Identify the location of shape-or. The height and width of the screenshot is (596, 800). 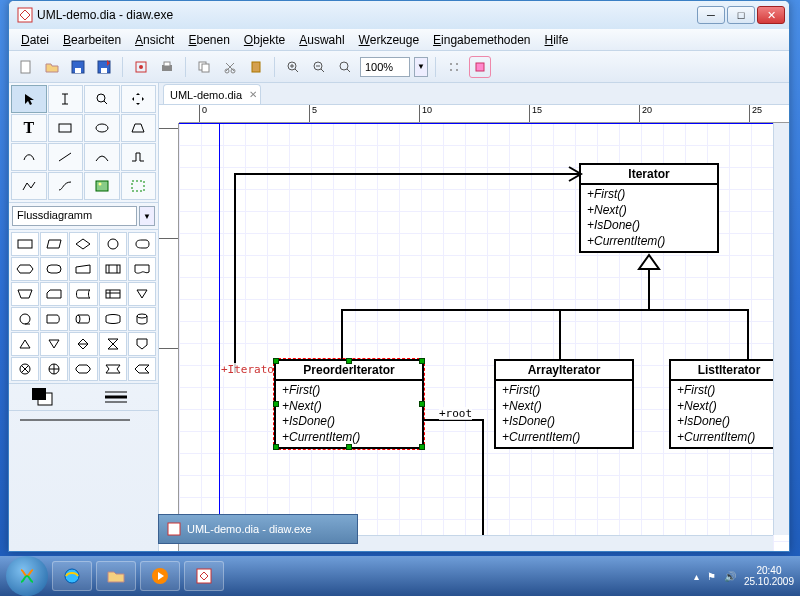
(54, 369).